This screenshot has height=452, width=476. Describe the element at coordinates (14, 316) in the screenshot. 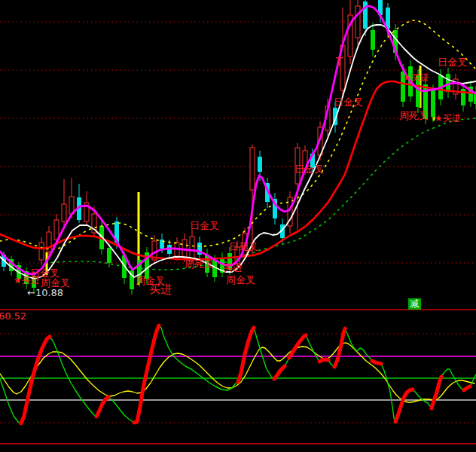

I see `indicator-value-label: 60.52` at that location.